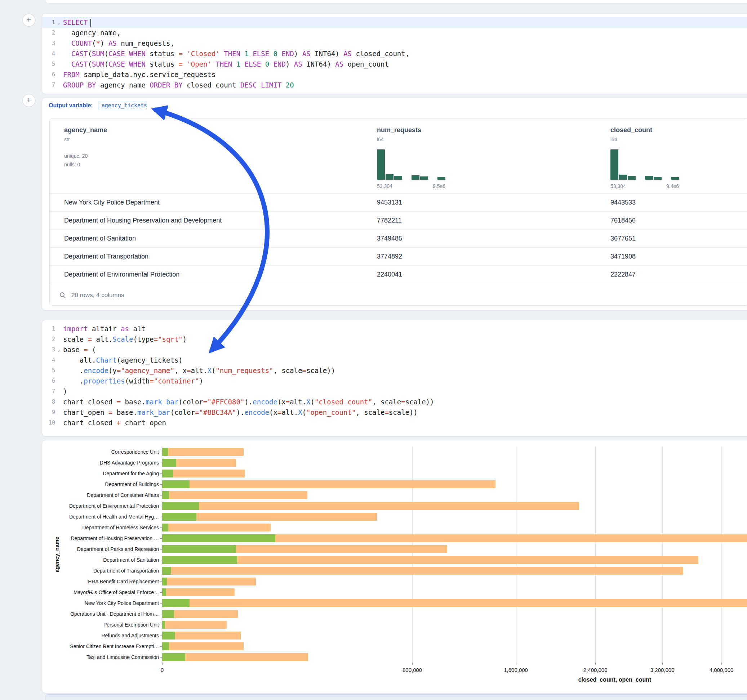  I want to click on code-text: scale = alt.Scale(type="sqrt"), so click(125, 339).